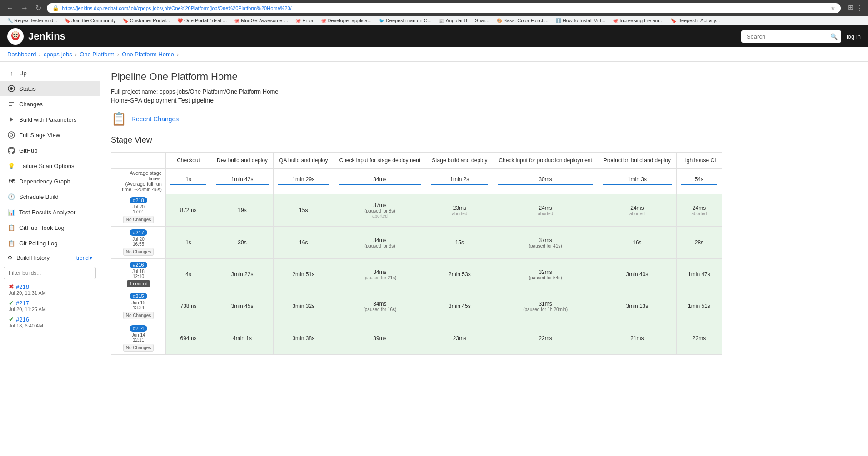  I want to click on bookmark-devapp: 🐙 Developer applica..., so click(346, 20).